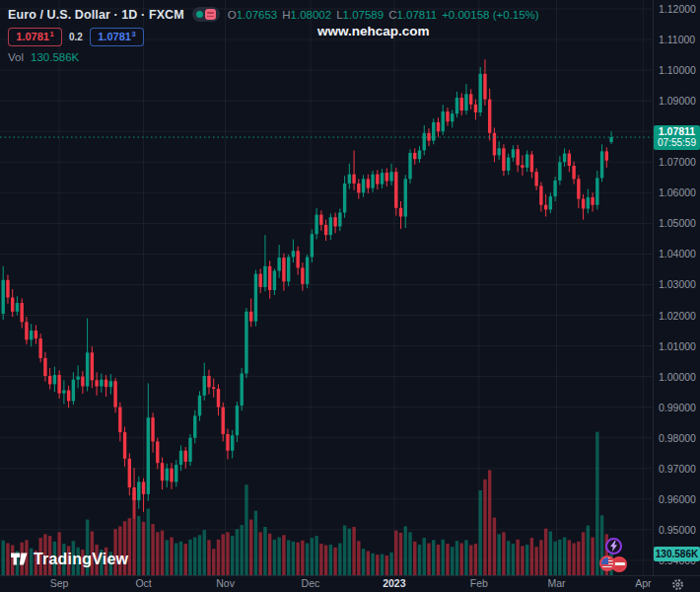 The width and height of the screenshot is (700, 592). I want to click on economic-event-lightning-icon, so click(613, 547).